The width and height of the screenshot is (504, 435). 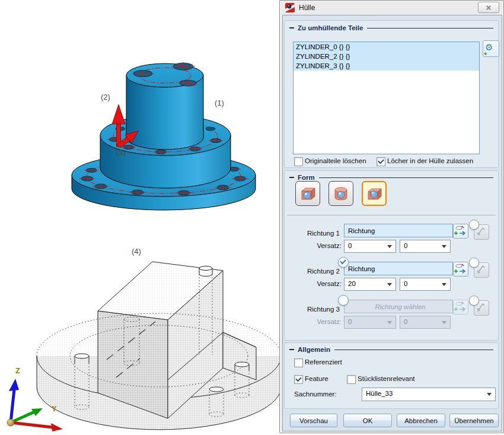 I want to click on richtung2-knob, so click(x=474, y=262).